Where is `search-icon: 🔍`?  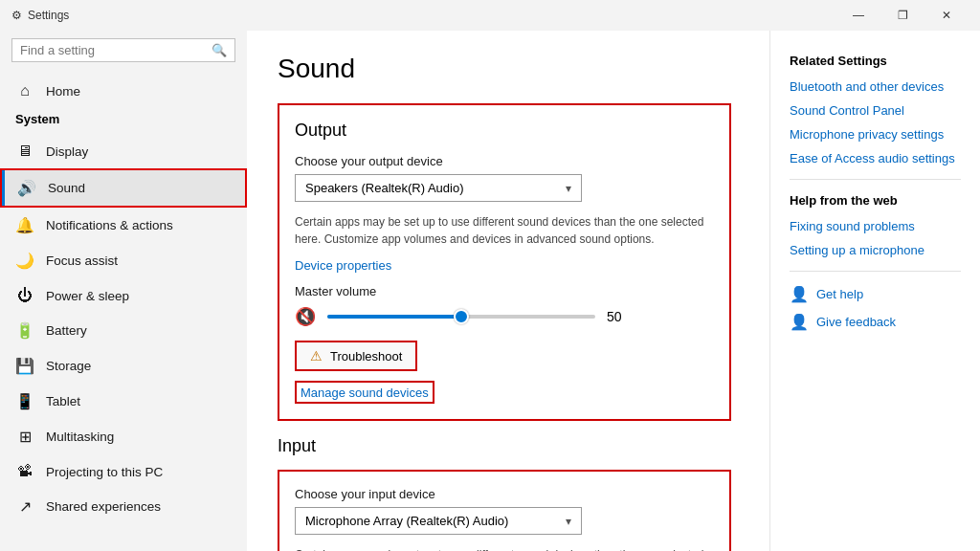
search-icon: 🔍 is located at coordinates (219, 50).